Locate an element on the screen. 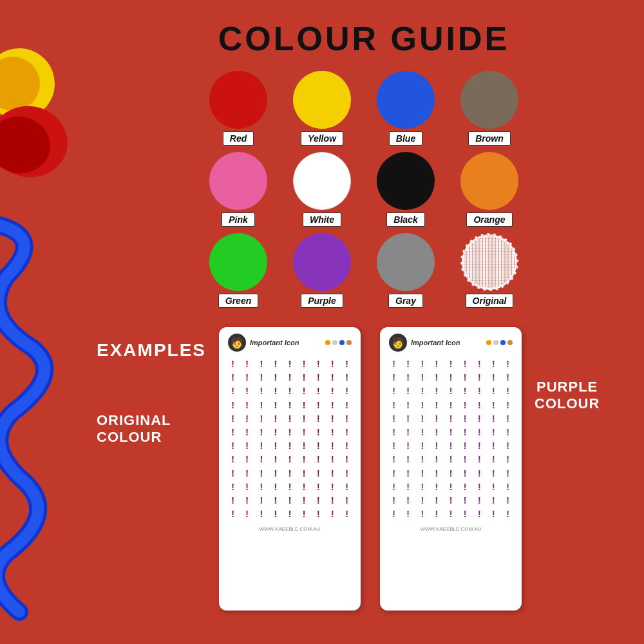  colour-item-original: Original is located at coordinates (489, 270).